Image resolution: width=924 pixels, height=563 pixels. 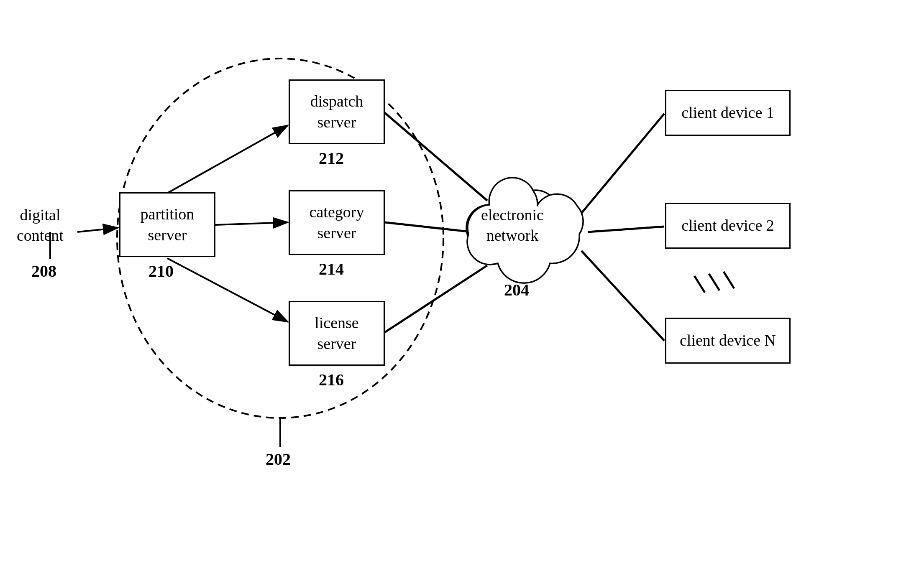 I want to click on category-server-box: categoryserver, so click(x=337, y=222).